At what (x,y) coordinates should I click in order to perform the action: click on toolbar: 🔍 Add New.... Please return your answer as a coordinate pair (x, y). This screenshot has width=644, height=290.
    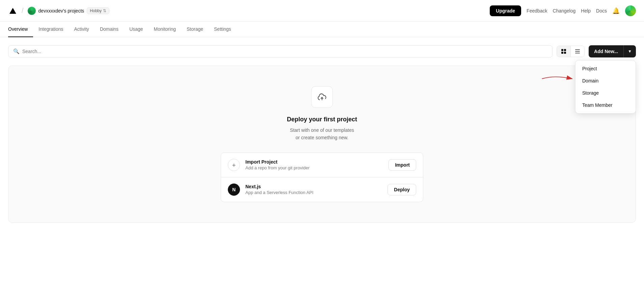
    Looking at the image, I should click on (322, 51).